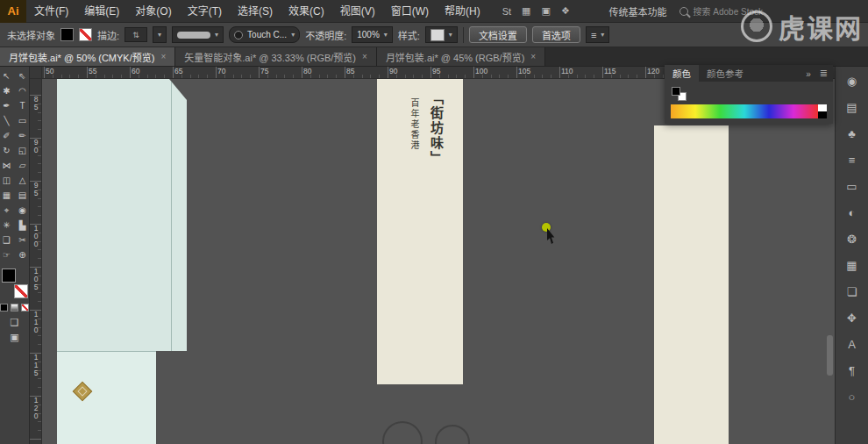 This screenshot has height=444, width=868. Describe the element at coordinates (725, 74) in the screenshot. I see `tab-color-guide: 颜色参考` at that location.